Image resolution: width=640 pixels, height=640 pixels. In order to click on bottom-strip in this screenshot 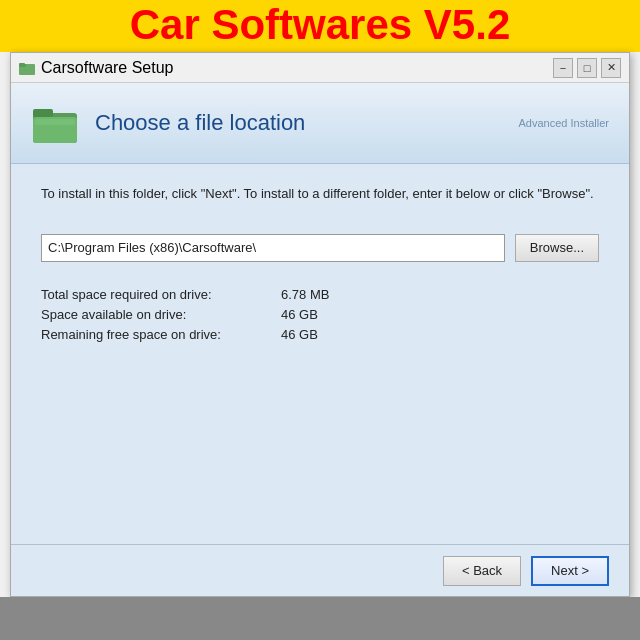, I will do `click(320, 618)`.